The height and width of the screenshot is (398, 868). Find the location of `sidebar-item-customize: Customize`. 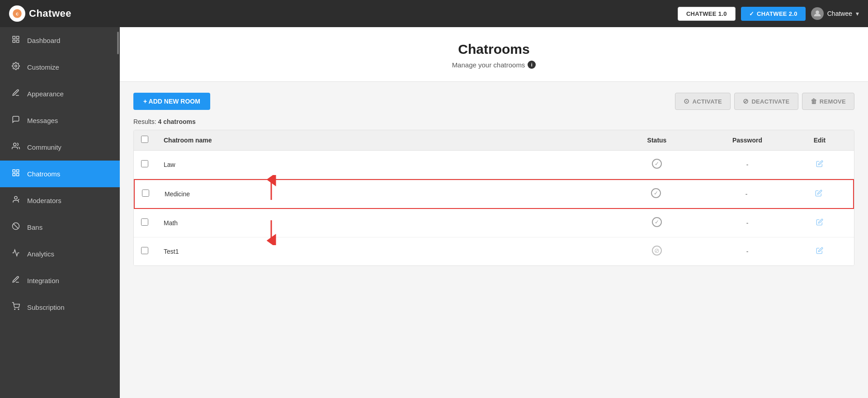

sidebar-item-customize: Customize is located at coordinates (60, 67).